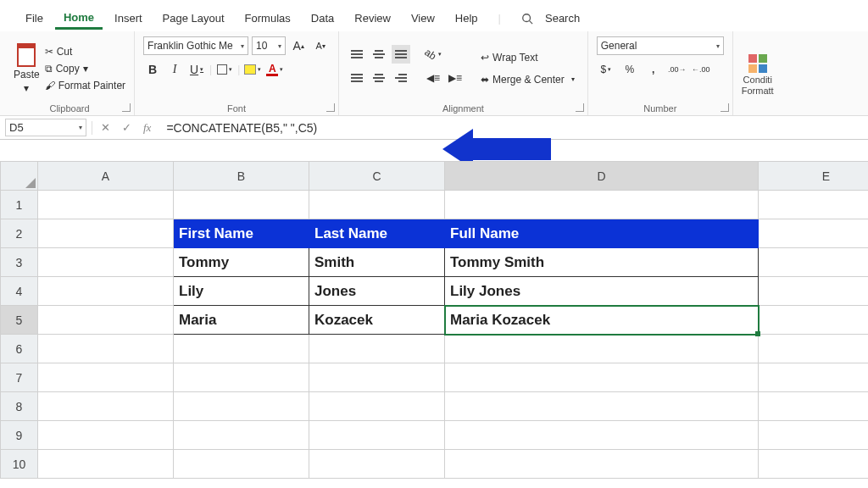 The image size is (868, 488). Describe the element at coordinates (527, 58) in the screenshot. I see `wrap-text-button: ↩ Wrap Text` at that location.